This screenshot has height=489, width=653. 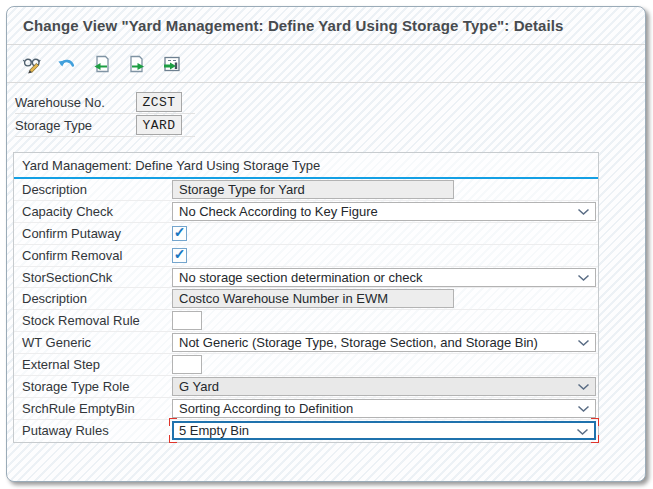 What do you see at coordinates (97, 430) in the screenshot?
I see `field-label: Putaway Rules` at bounding box center [97, 430].